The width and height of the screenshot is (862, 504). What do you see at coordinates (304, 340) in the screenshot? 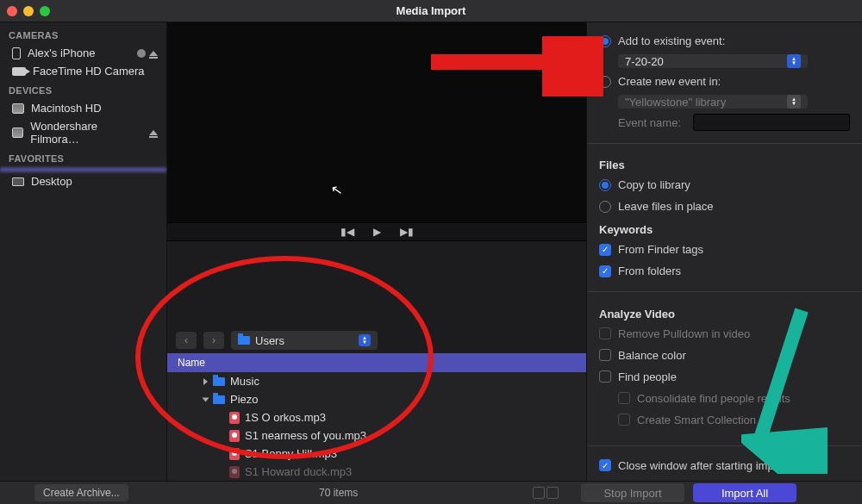
I see `path-popup: Users ▲▼` at bounding box center [304, 340].